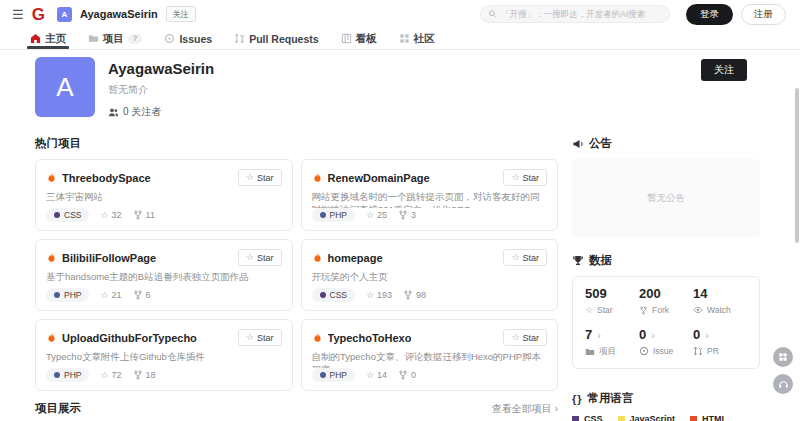 The height and width of the screenshot is (421, 800). Describe the element at coordinates (404, 38) in the screenshot. I see `community-icon` at that location.